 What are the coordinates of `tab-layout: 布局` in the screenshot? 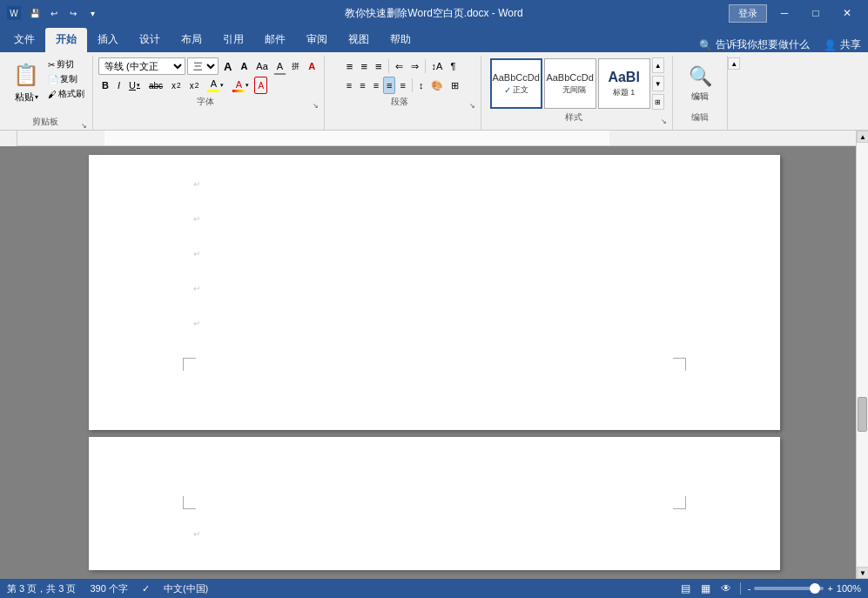 It's located at (192, 40).